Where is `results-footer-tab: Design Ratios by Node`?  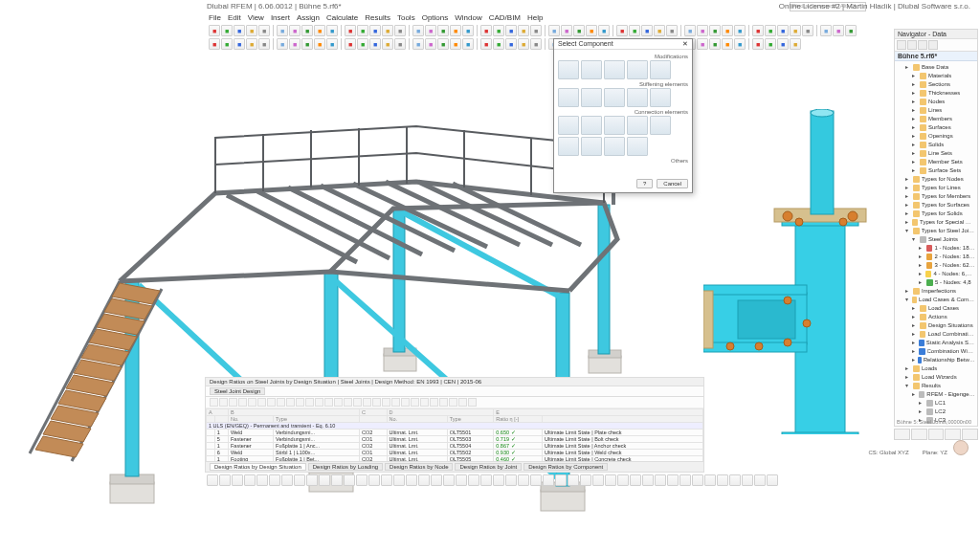 results-footer-tab: Design Ratios by Node is located at coordinates (419, 467).